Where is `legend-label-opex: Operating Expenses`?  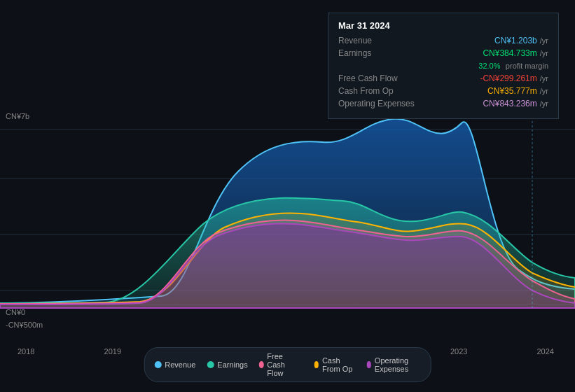
legend-label-opex: Operating Expenses is located at coordinates (398, 365).